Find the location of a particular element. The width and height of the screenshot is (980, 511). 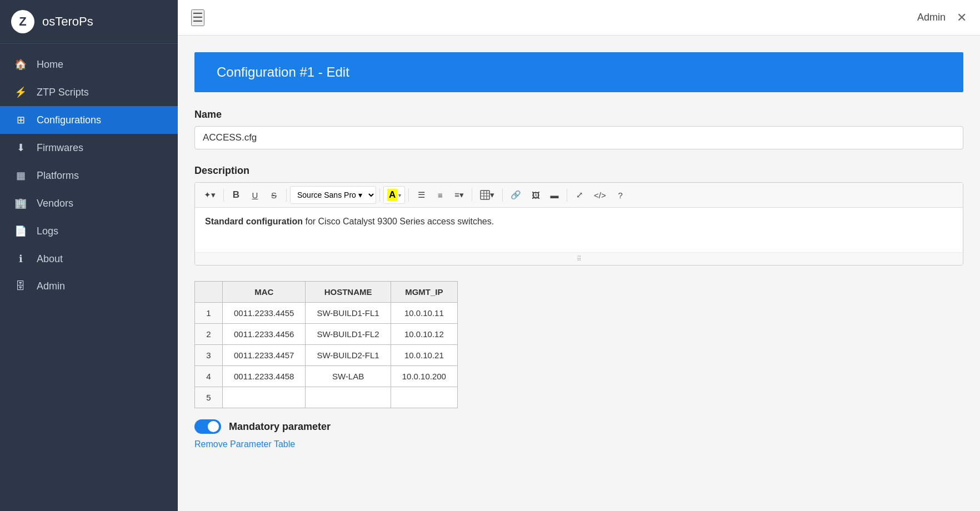

sidebar-item-platforms: ▦Platforms is located at coordinates (89, 176).